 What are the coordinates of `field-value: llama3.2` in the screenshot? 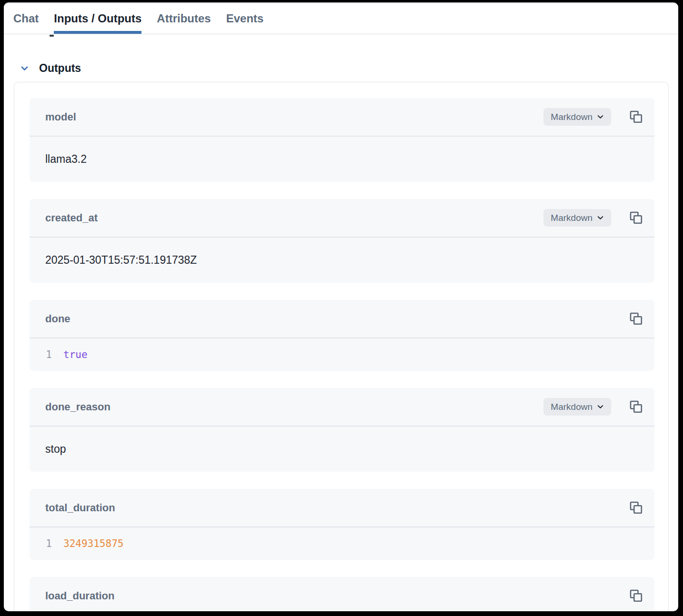 It's located at (342, 159).